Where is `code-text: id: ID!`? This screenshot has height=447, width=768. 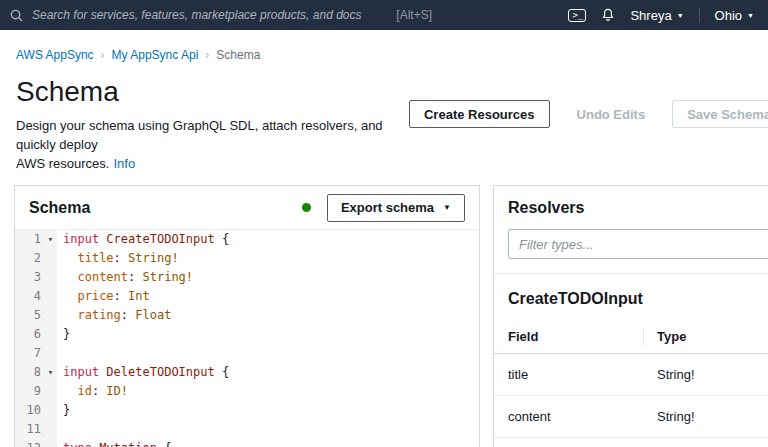
code-text: id: ID! is located at coordinates (92, 392).